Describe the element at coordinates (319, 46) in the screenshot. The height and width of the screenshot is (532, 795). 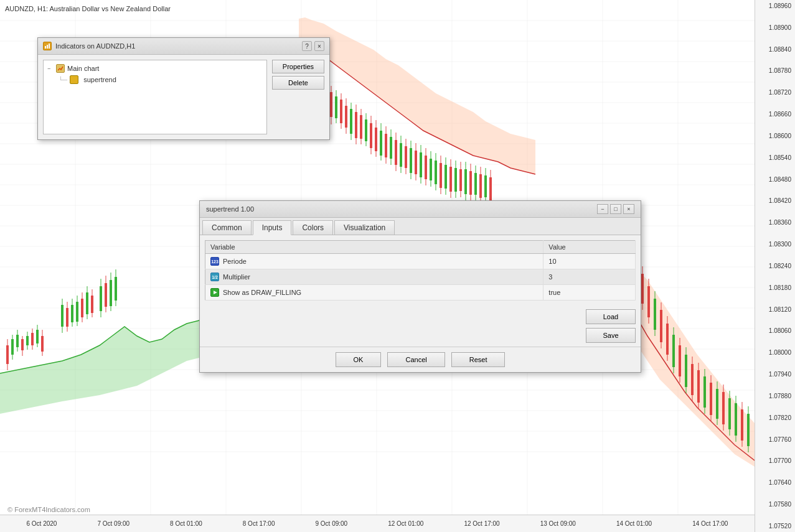
I see `indicators-close-button: ×` at that location.